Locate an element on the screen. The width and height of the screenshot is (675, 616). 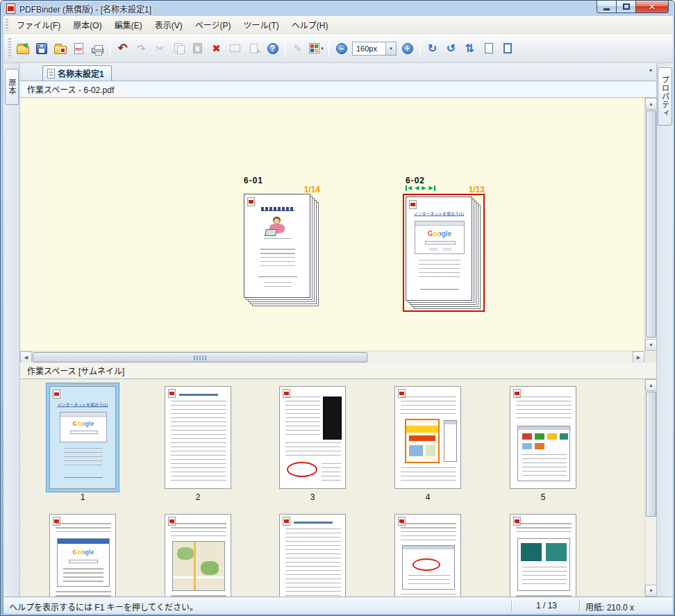
cut-button is located at coordinates (160, 49).